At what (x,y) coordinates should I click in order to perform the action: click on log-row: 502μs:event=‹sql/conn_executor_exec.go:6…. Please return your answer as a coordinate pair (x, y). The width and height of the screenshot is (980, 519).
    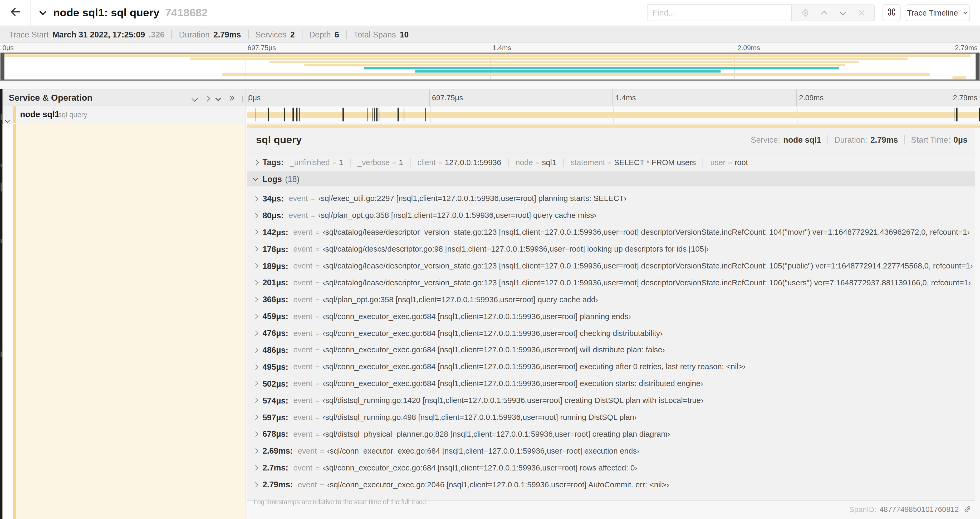
    Looking at the image, I should click on (612, 384).